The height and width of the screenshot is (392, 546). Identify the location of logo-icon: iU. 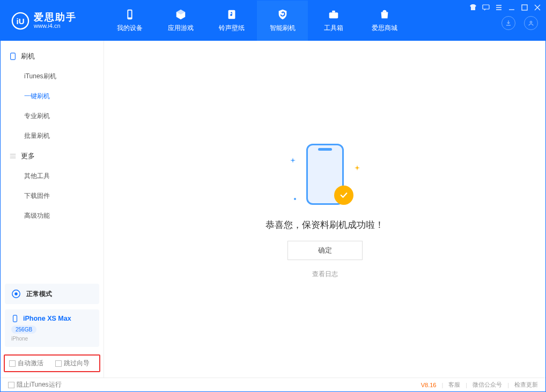
(20, 21).